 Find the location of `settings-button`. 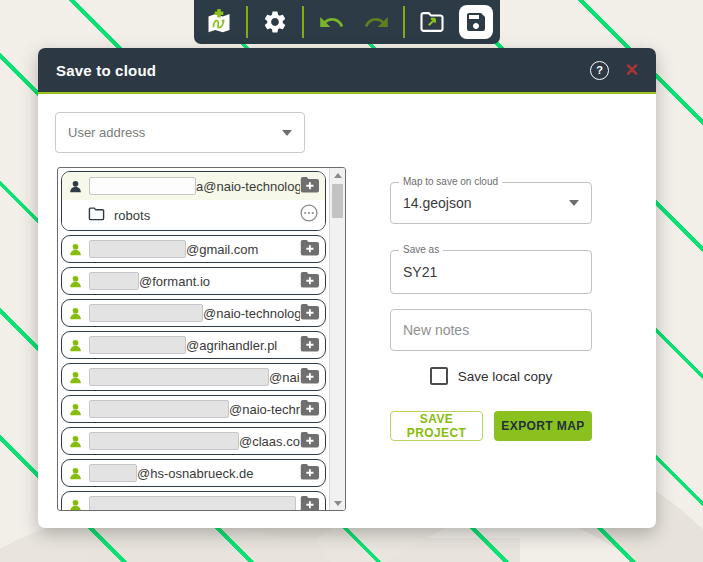

settings-button is located at coordinates (275, 22).